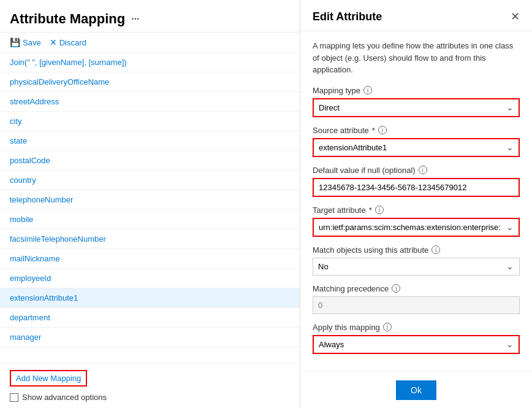 This screenshot has height=408, width=532. What do you see at coordinates (416, 390) in the screenshot?
I see `ok-button: Ok` at bounding box center [416, 390].